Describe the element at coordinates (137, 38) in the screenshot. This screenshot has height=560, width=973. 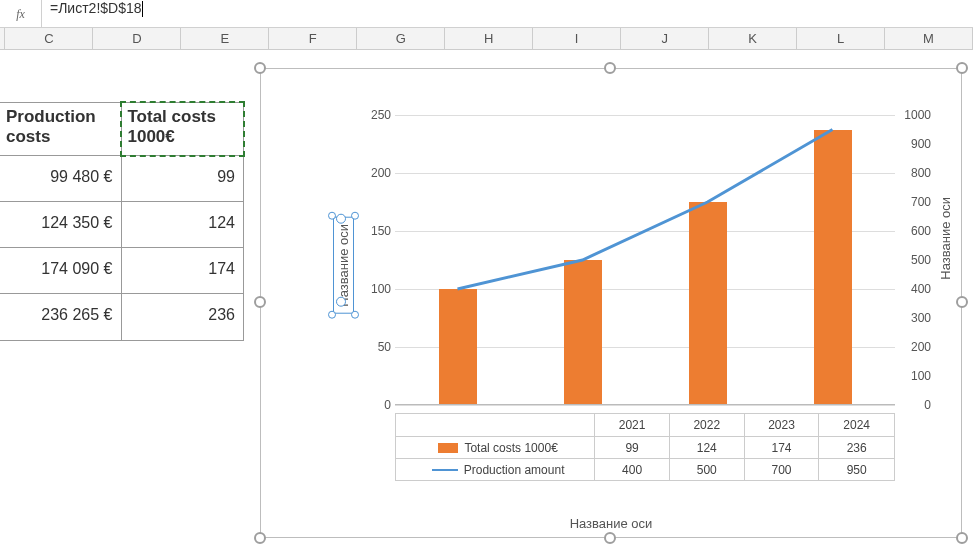
I see `col-header: D` at that location.